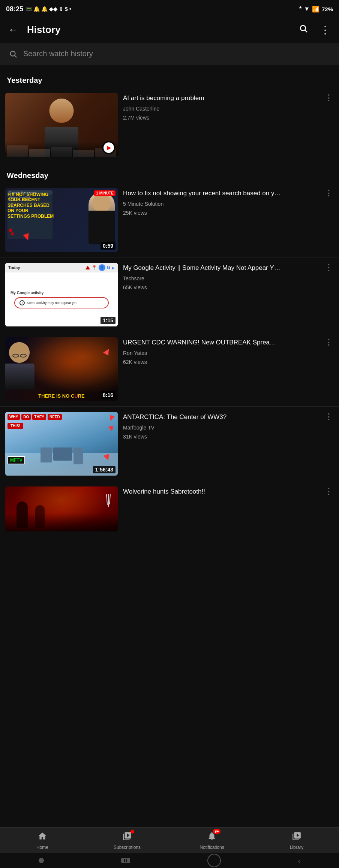 This screenshot has height=868, width=339. What do you see at coordinates (297, 841) in the screenshot?
I see `nav-library: Library` at bounding box center [297, 841].